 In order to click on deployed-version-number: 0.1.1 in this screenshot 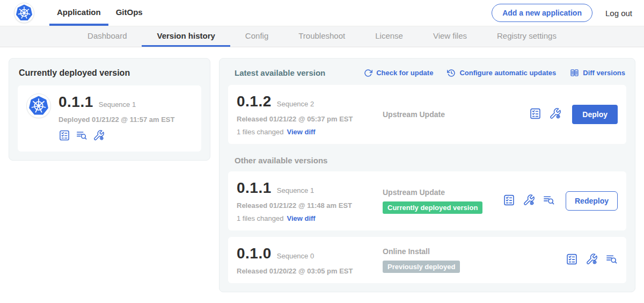, I will do `click(76, 102)`.